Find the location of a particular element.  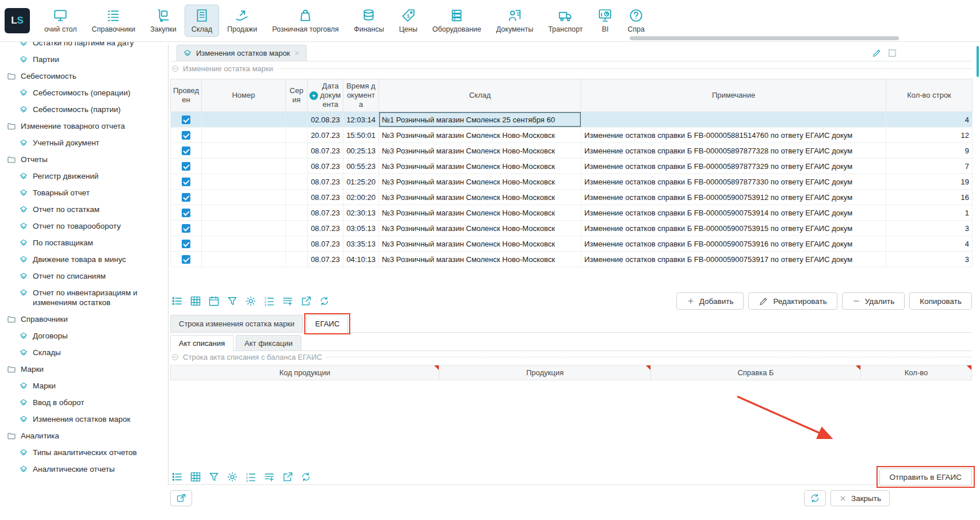

nav-item-bi: BI is located at coordinates (605, 21).